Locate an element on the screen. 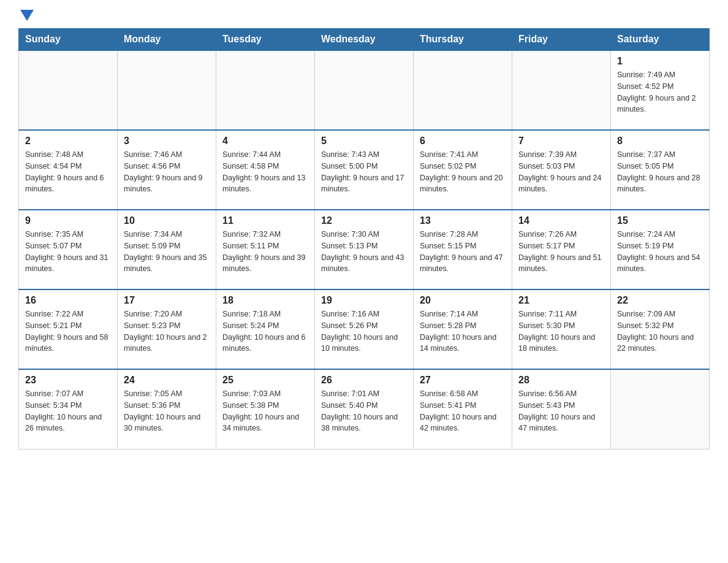 The height and width of the screenshot is (563, 728). day-number: 2 is located at coordinates (68, 141).